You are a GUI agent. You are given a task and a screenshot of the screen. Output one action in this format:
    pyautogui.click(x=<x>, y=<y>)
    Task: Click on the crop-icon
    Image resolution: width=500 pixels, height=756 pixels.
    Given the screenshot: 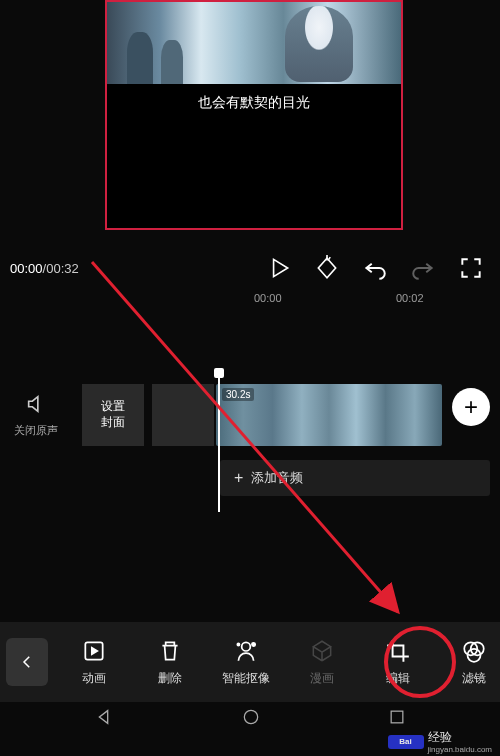 What is the action you would take?
    pyautogui.click(x=398, y=651)
    